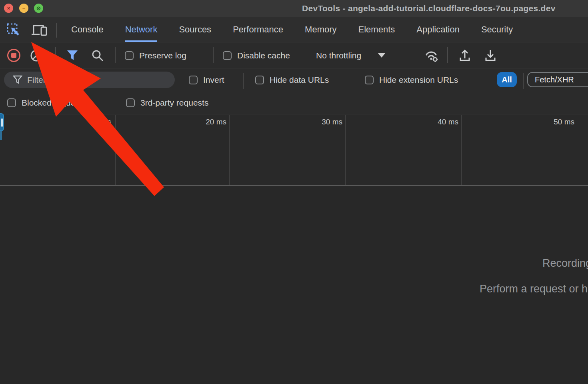 The image size is (588, 384). Describe the element at coordinates (90, 80) in the screenshot. I see `filter-input-container` at that location.